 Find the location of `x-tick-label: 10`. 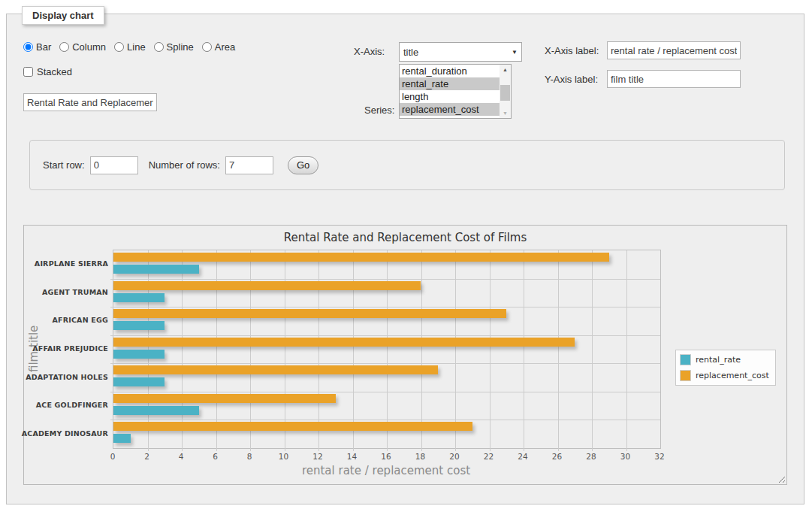

x-tick-label: 10 is located at coordinates (284, 456).